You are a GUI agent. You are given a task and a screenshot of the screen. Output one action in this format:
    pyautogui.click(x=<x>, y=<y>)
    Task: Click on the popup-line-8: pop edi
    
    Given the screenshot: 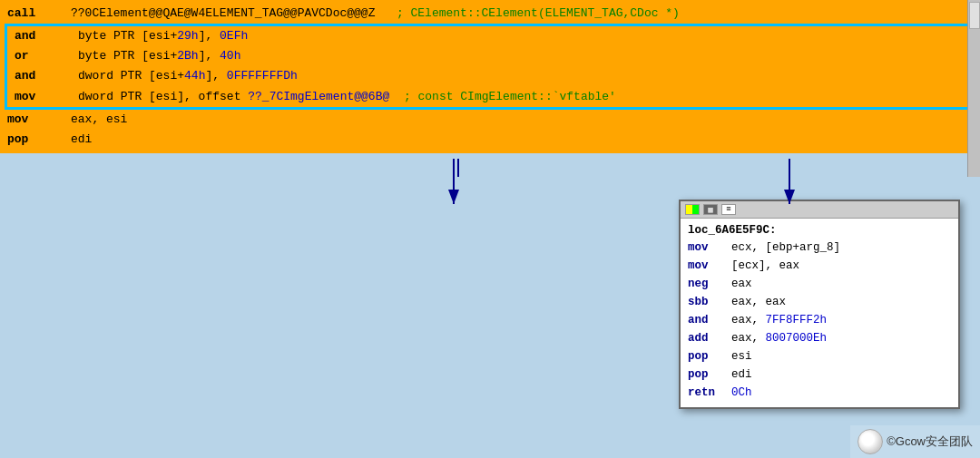 What is the action you would take?
    pyautogui.click(x=819, y=375)
    